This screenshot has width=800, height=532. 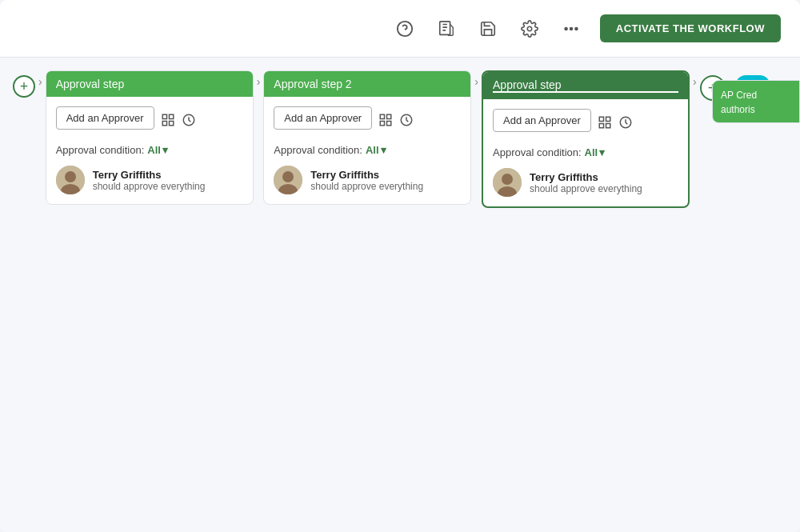 What do you see at coordinates (586, 182) in the screenshot?
I see `approver-row-3: Terry Griffiths should approve everythin…` at bounding box center [586, 182].